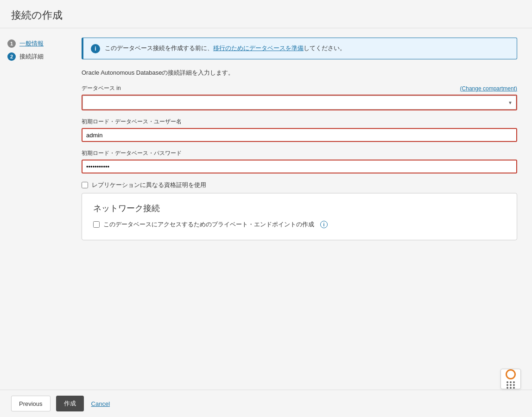 The height and width of the screenshot is (417, 532). I want to click on sidebar: 1 一般情報 2 接続詳細, so click(37, 209).